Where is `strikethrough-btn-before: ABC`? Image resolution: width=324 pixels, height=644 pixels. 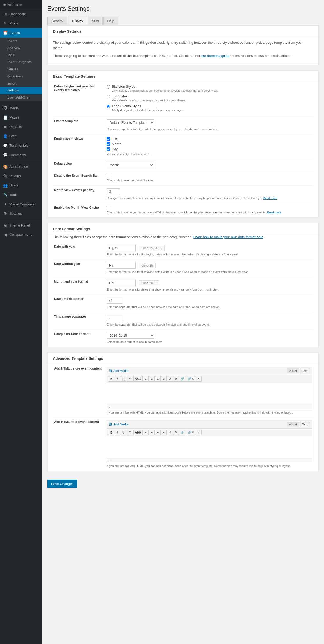
strikethrough-btn-before: ABC is located at coordinates (138, 379).